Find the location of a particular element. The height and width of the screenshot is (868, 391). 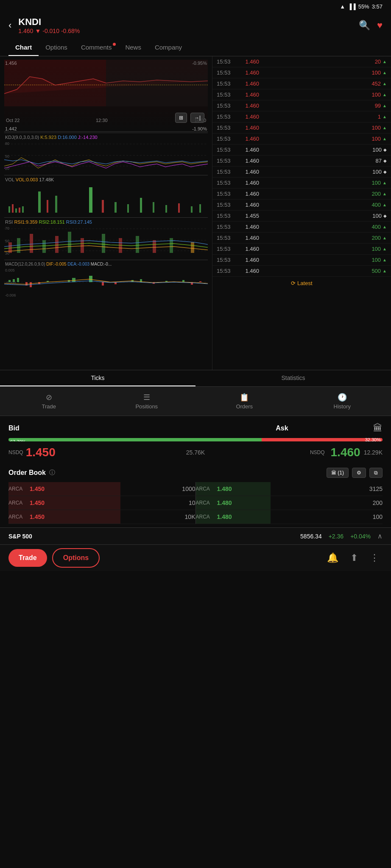

ob-filter-button: ⚙ is located at coordinates (359, 473).